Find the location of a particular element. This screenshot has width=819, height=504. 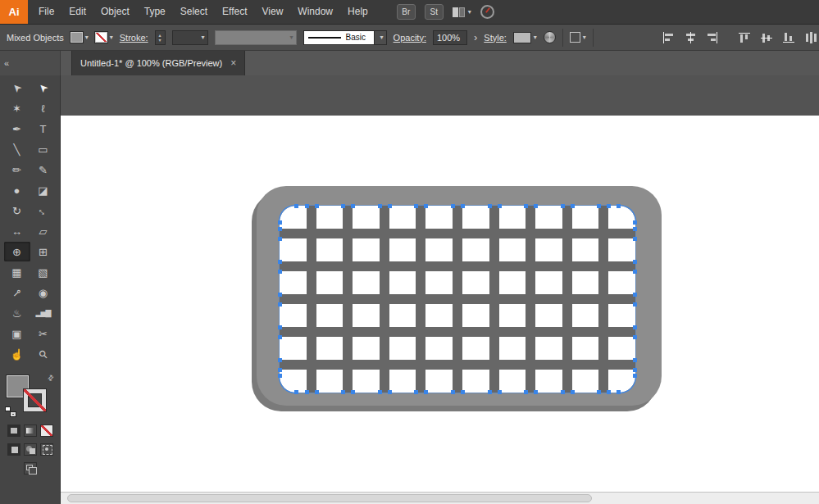

style-link: Style: is located at coordinates (495, 38).